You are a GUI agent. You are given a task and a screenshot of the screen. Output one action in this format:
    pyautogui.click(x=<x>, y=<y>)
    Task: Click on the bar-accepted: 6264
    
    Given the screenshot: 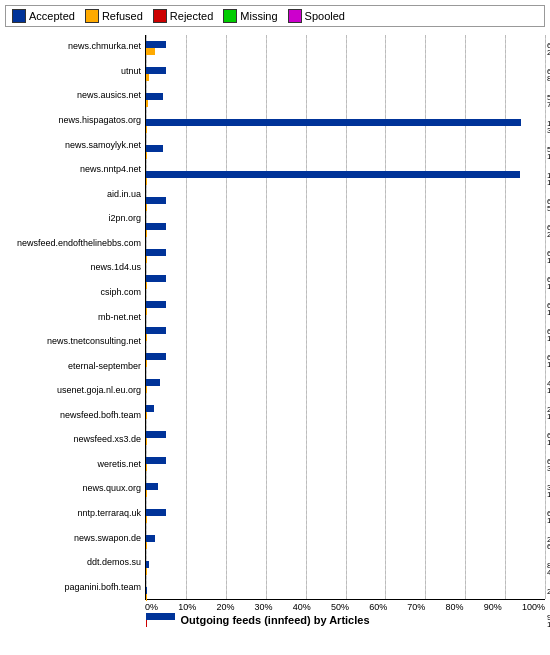 What is the action you would take?
    pyautogui.click(x=346, y=330)
    